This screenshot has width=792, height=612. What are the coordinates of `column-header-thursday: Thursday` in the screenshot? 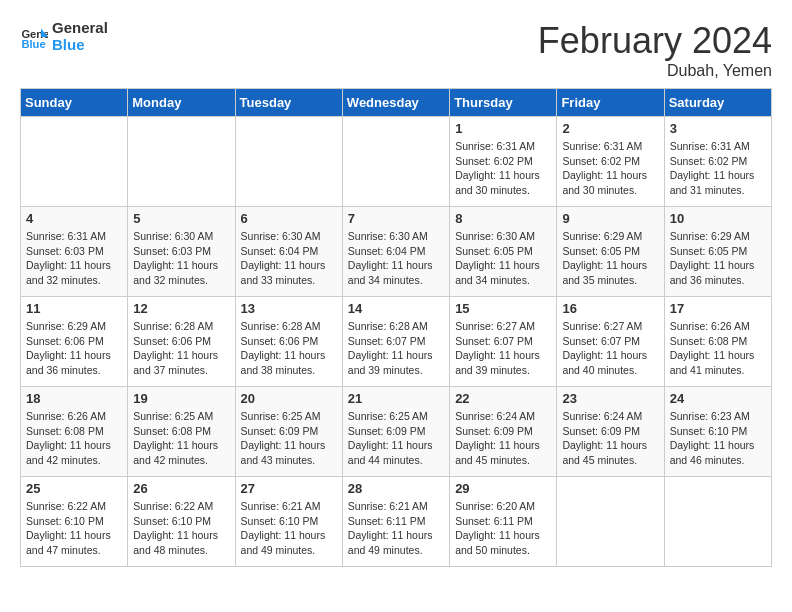 It's located at (504, 103).